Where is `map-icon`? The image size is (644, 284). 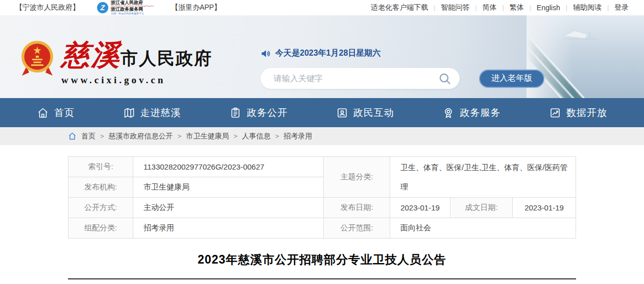
map-icon is located at coordinates (129, 113).